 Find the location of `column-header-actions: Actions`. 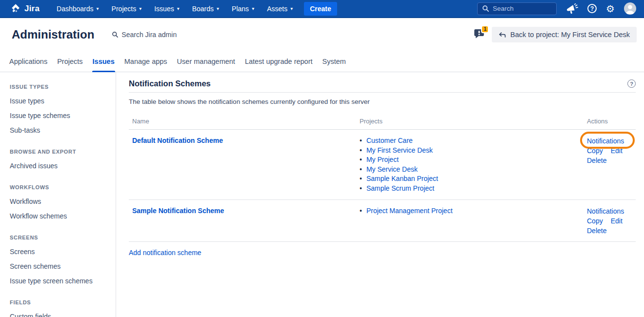

column-header-actions: Actions is located at coordinates (611, 121).